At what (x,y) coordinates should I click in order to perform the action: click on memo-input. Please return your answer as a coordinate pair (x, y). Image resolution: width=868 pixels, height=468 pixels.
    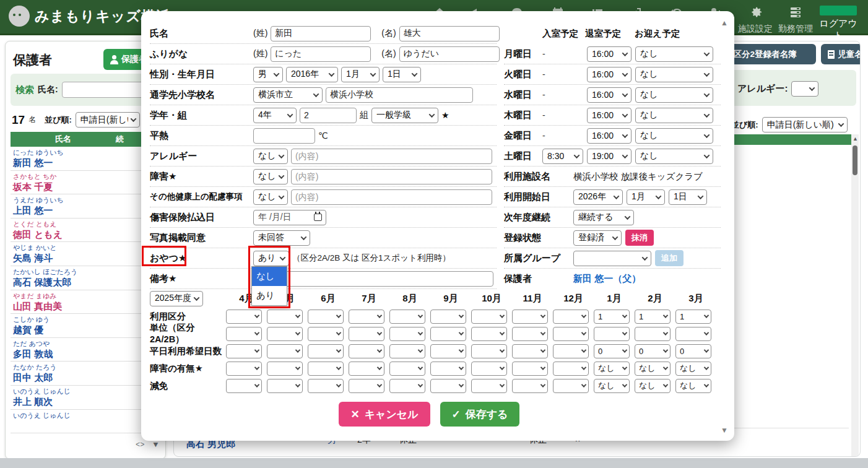
    Looking at the image, I should click on (373, 279).